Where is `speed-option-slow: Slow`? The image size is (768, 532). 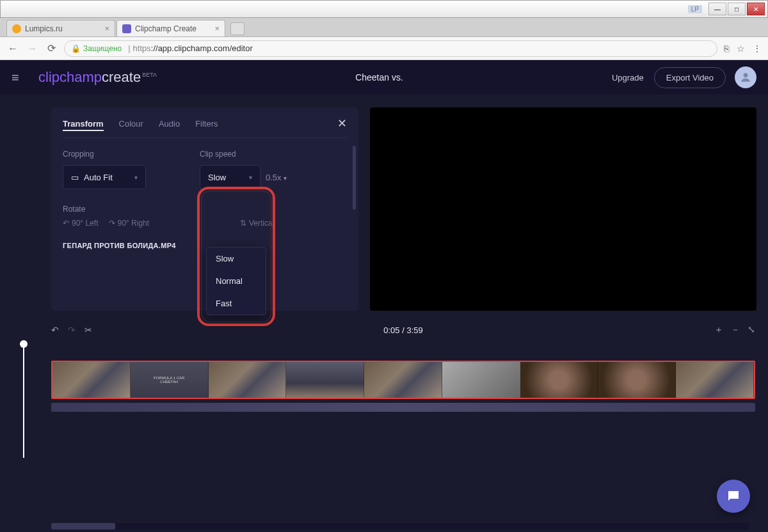 speed-option-slow: Slow is located at coordinates (236, 258).